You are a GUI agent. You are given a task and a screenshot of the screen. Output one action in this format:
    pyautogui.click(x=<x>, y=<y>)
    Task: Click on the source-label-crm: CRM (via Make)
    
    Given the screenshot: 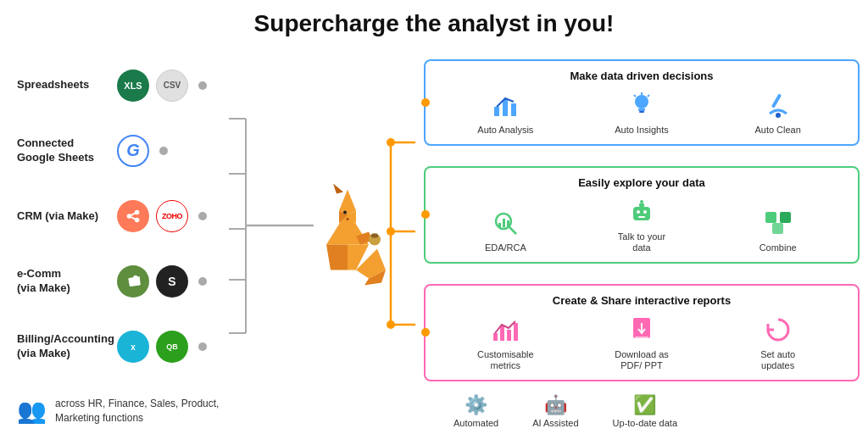 What is the action you would take?
    pyautogui.click(x=64, y=217)
    